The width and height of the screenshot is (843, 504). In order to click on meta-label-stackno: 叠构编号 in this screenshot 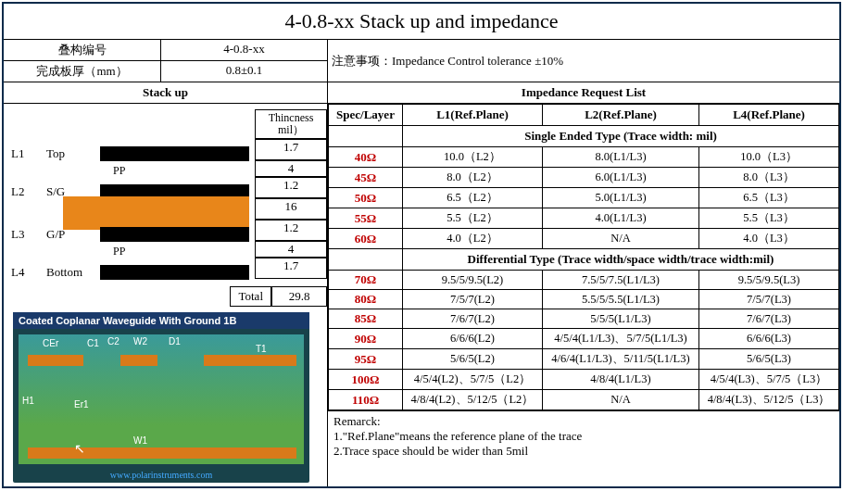, I will do `click(82, 50)`.